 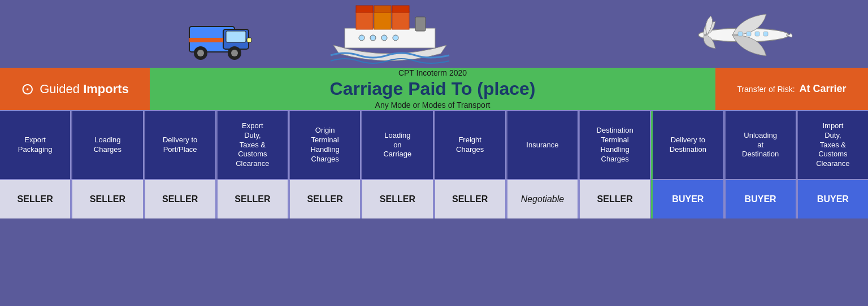 I want to click on logo-section: ⊙ Guided Imports, so click(x=75, y=89).